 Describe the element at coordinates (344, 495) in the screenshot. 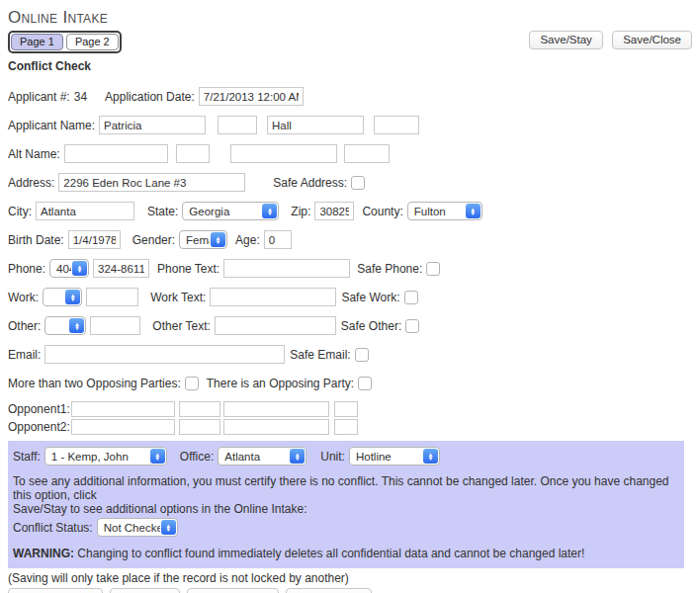

I see `certify-instructions: To see any additional information, you m…` at that location.